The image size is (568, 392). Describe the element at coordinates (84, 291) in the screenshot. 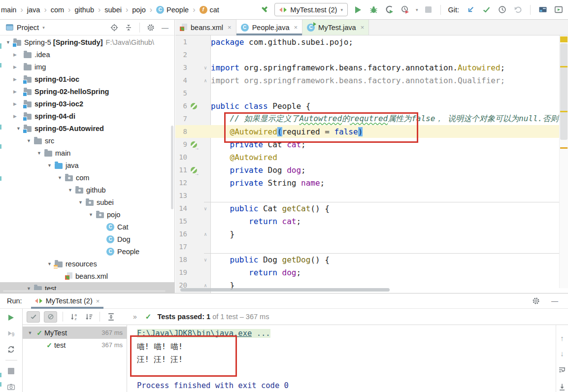

I see `project-horizontal-scrollbar` at that location.